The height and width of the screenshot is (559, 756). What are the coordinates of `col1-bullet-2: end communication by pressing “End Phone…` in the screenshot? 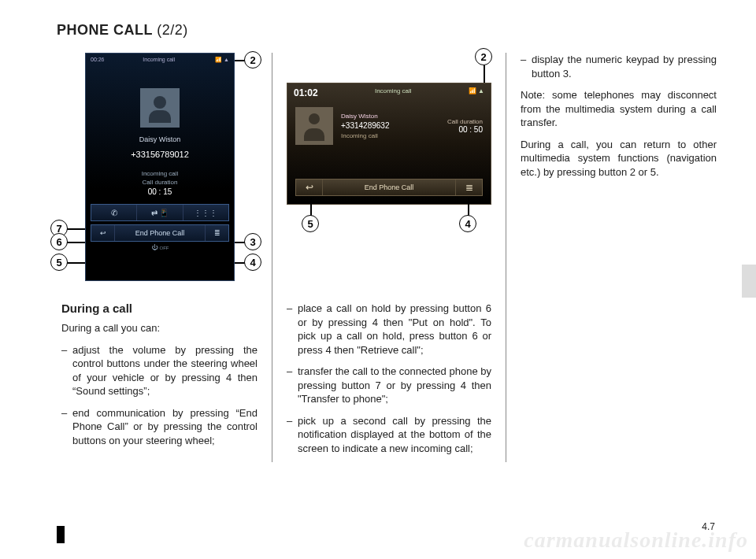 It's located at (159, 427).